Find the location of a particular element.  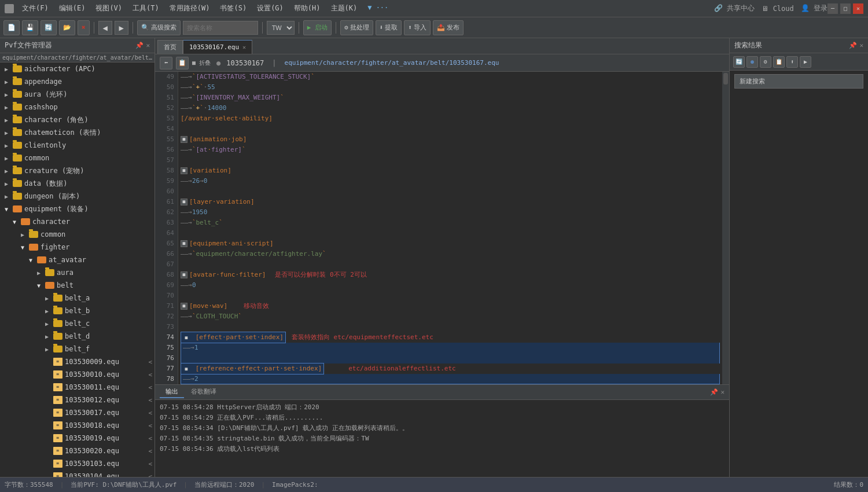

tree-item-creature: ▶ creature (宠物) is located at coordinates (78, 171).